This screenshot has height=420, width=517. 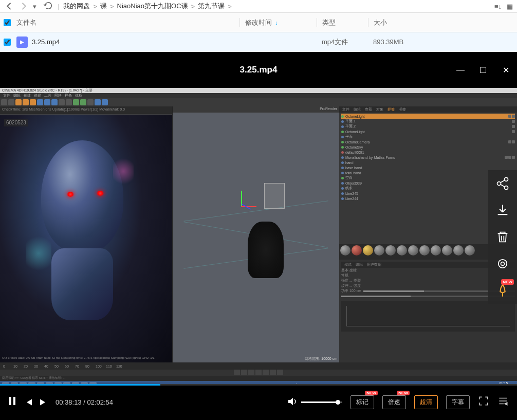 I want to click on reload-icon, so click(x=48, y=6).